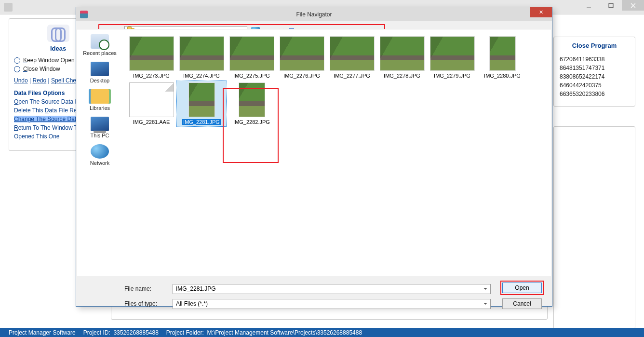 This screenshot has height=337, width=644. I want to click on file-name-input: IMG_2281.JPG, so click(332, 289).